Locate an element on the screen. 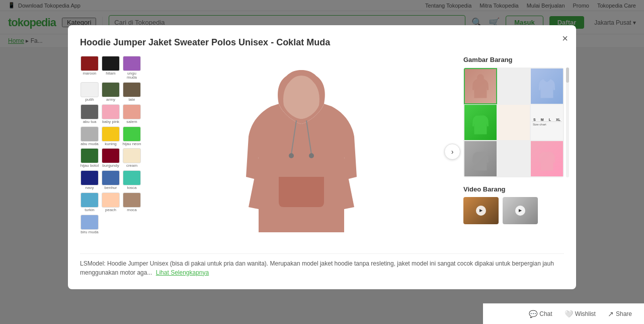 The width and height of the screenshot is (644, 324). color-swatch-grid: maroon hitam ungu muda putih army late a… is located at coordinates (111, 152).